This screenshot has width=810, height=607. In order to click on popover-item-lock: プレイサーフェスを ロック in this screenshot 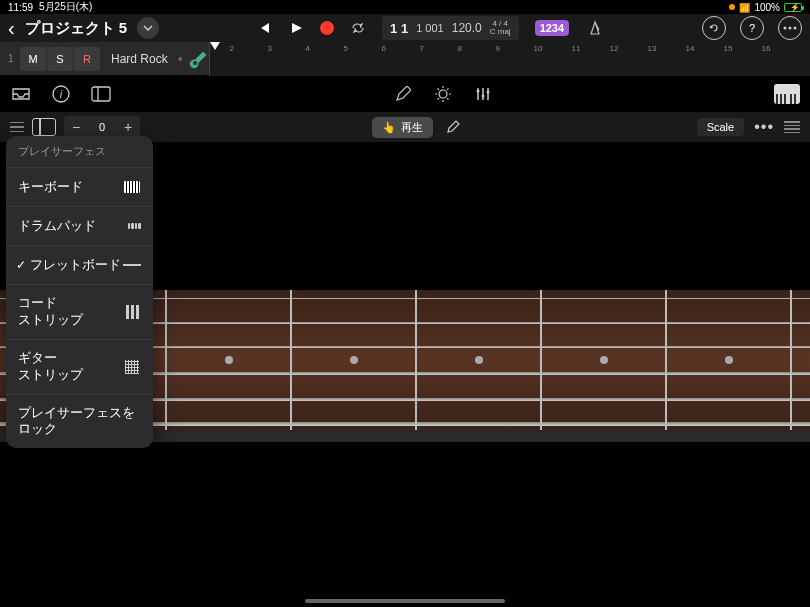, I will do `click(80, 422)`.